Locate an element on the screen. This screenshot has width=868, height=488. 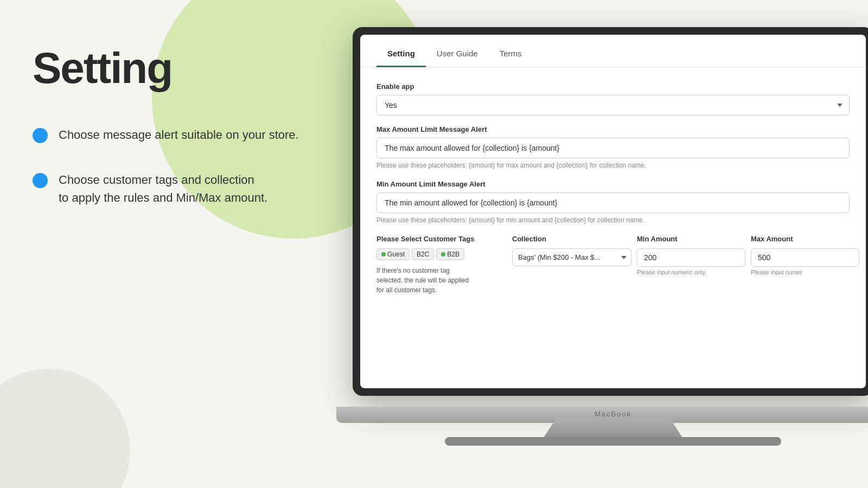
min-alert-group: Min Amount Limit Message Alert Please us… is located at coordinates (613, 202).